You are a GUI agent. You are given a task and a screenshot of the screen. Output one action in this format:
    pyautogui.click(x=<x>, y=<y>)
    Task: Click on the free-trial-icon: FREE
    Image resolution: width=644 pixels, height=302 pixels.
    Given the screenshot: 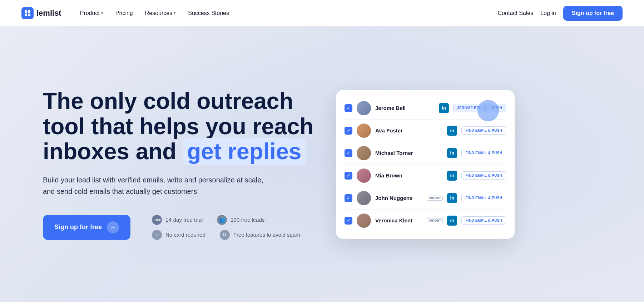 What is the action you would take?
    pyautogui.click(x=157, y=220)
    